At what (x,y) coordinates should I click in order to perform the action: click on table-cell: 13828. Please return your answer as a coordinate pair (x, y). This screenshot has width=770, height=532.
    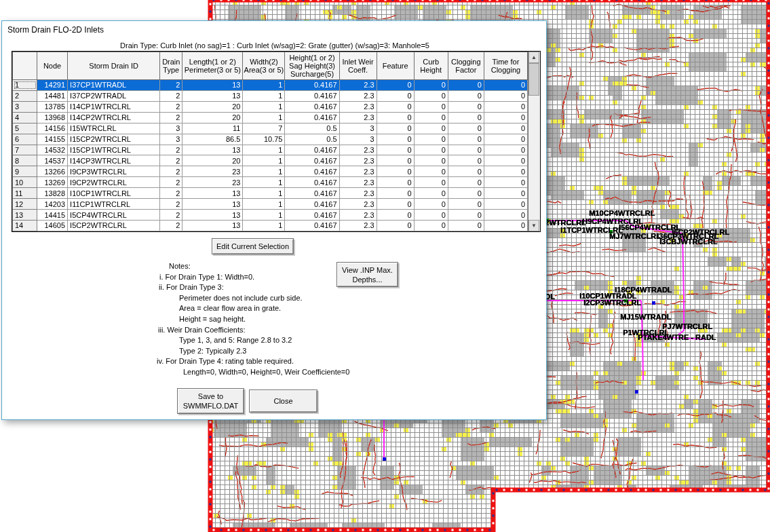
    Looking at the image, I should click on (53, 193).